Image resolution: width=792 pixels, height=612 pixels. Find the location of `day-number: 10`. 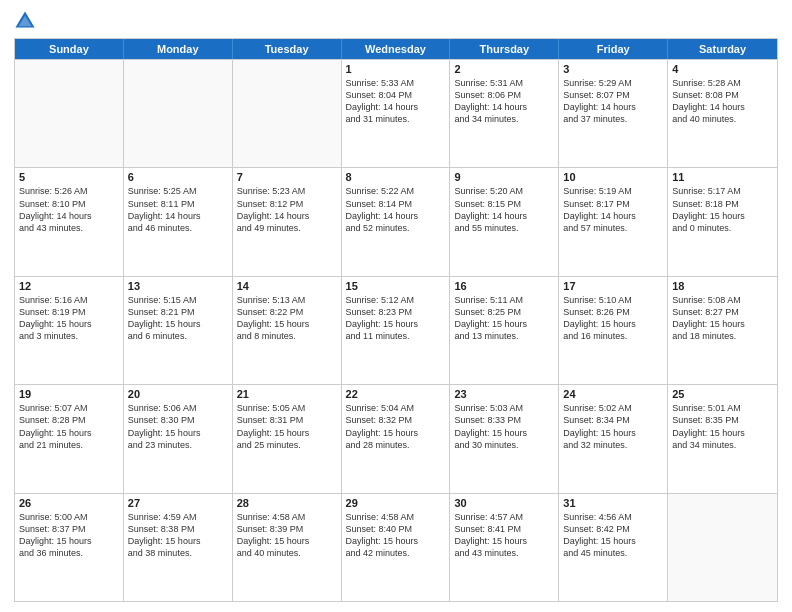

day-number: 10 is located at coordinates (613, 177).